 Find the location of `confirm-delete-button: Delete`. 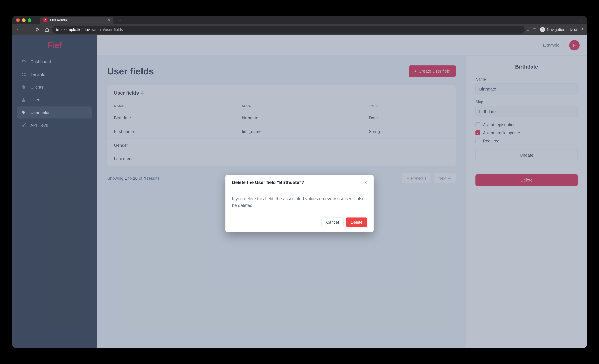

confirm-delete-button: Delete is located at coordinates (357, 222).